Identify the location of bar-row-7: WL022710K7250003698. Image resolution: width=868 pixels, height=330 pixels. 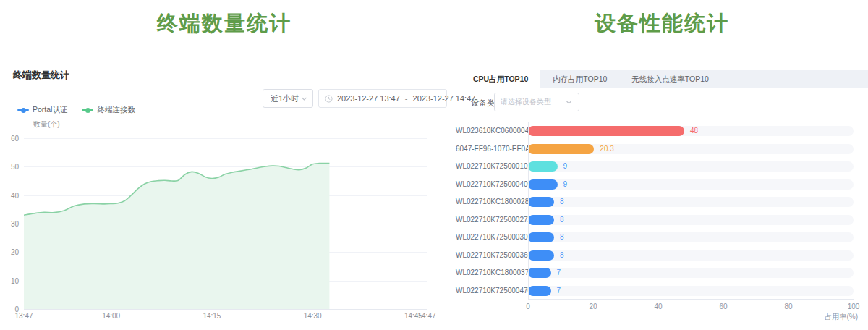
(662, 256).